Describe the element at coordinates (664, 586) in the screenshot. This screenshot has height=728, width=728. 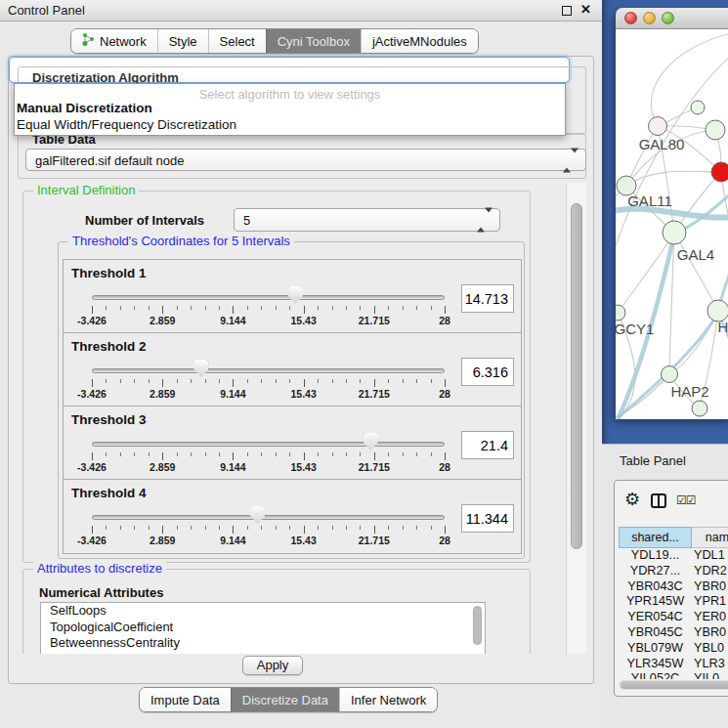
I see `table-panel-region: Table Panel ⚙ ☑☑ shared...name YDL19...Y…` at that location.